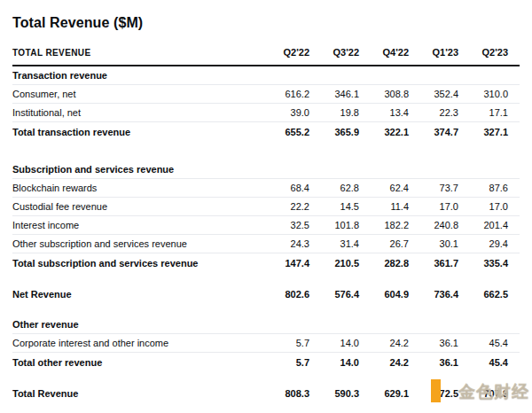 The image size is (532, 413). Describe the element at coordinates (384, 263) in the screenshot. I see `cell-value: 282.8` at that location.